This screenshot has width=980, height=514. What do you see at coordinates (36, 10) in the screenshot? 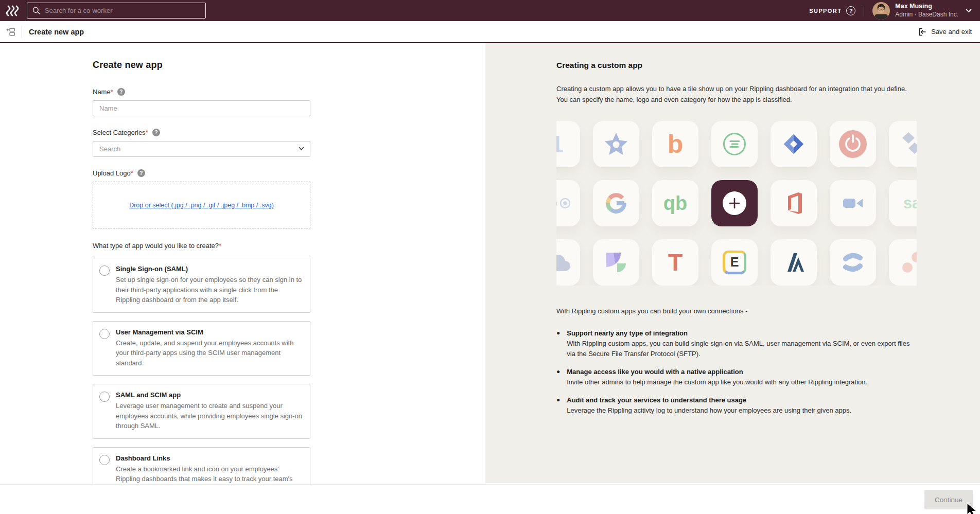
I see `search-icon` at bounding box center [36, 10].